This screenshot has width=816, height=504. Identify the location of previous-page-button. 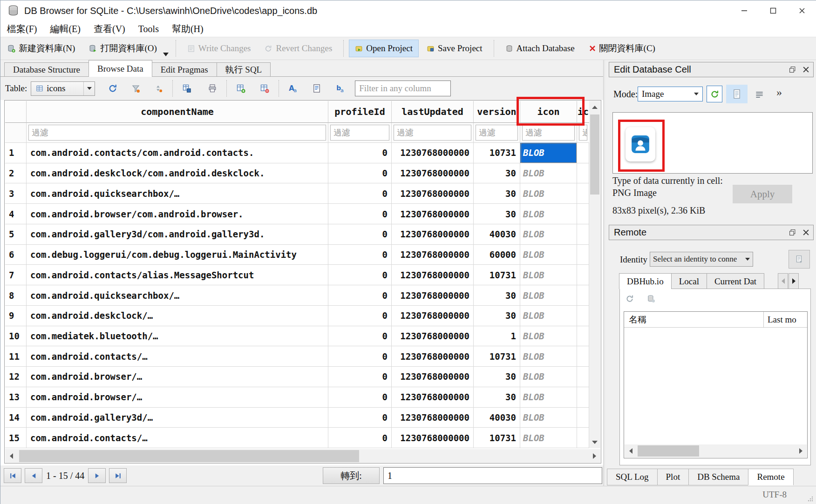
(34, 476).